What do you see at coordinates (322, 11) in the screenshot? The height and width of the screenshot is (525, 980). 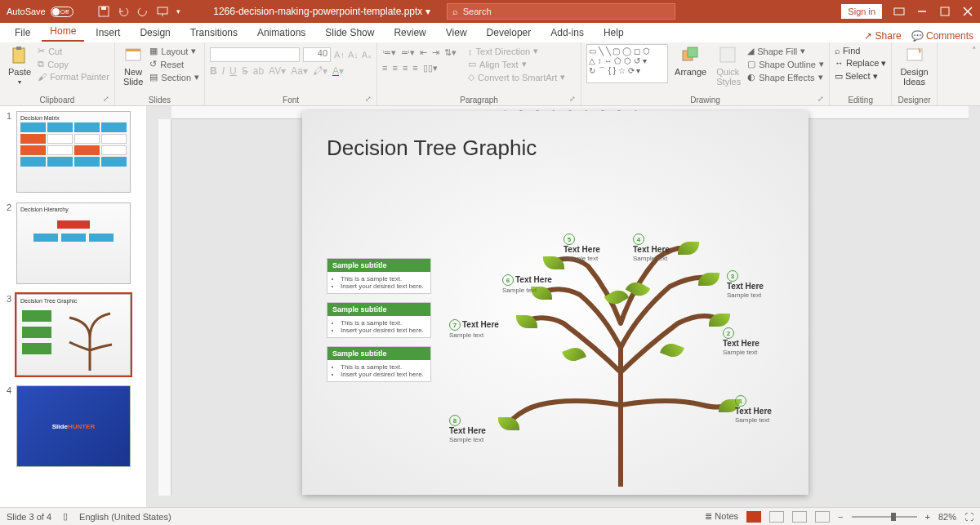 I see `document-title: 1266-decision-making-powerpoint-template…` at bounding box center [322, 11].